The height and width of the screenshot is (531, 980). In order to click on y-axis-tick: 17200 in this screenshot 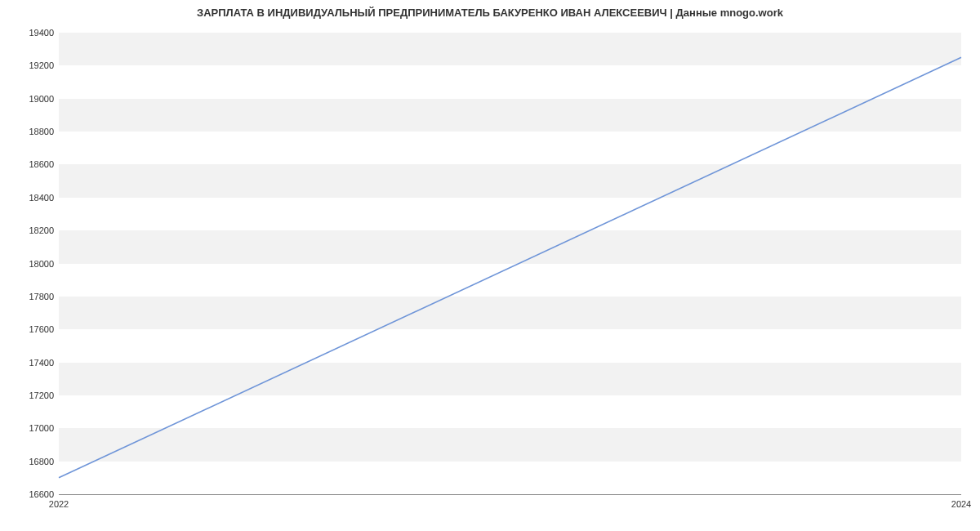, I will do `click(29, 395)`.